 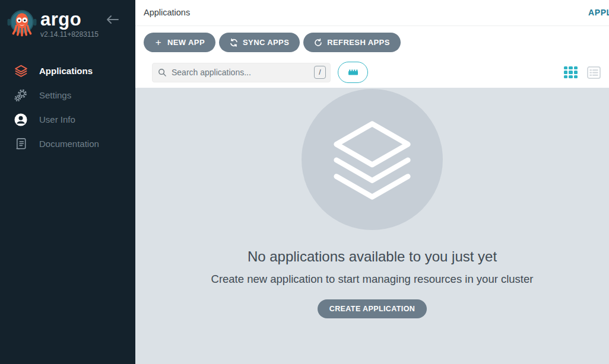 What do you see at coordinates (57, 120) in the screenshot?
I see `sidebar-item-label: User Info` at bounding box center [57, 120].